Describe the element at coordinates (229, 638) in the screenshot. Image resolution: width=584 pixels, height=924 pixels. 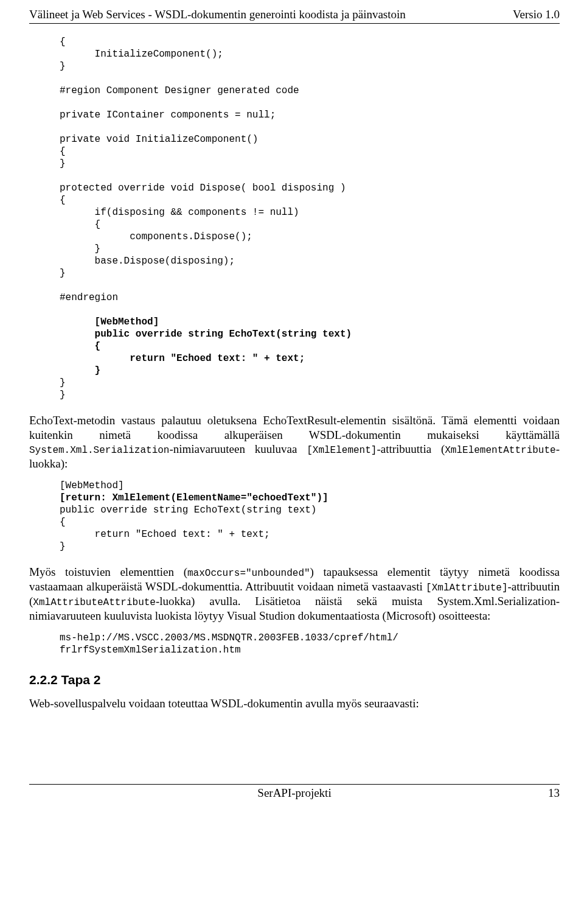
I see `code-line: ms-help://MS.VSCC.2003/MS.MSDNQTR.2003FE…` at that location.